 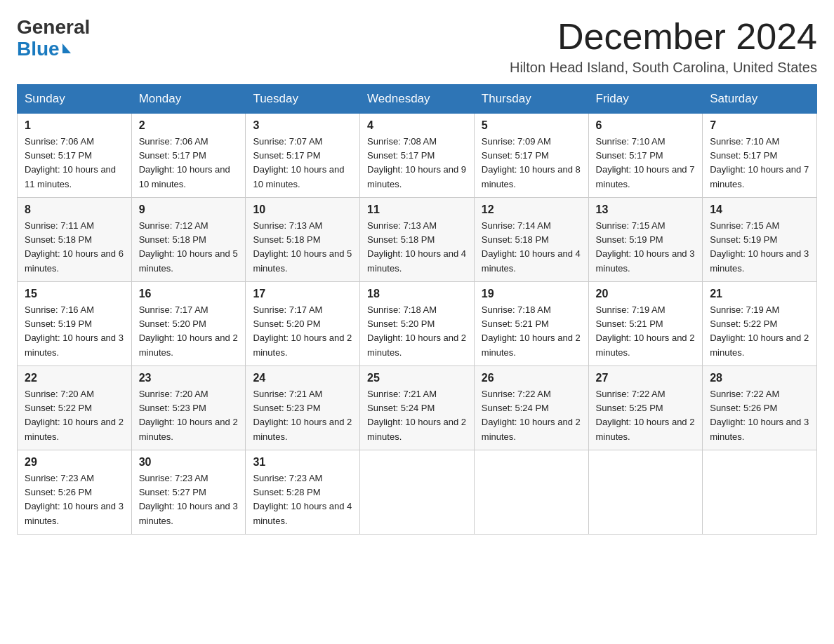 I want to click on header-day-friday: Friday, so click(x=646, y=100).